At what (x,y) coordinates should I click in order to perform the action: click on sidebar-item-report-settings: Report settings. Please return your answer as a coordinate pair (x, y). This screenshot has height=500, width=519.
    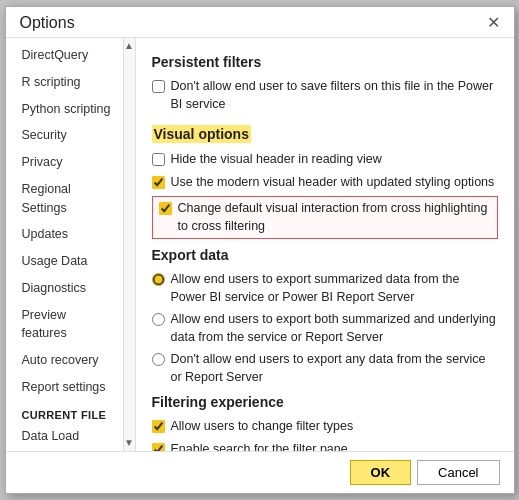
    Looking at the image, I should click on (64, 388).